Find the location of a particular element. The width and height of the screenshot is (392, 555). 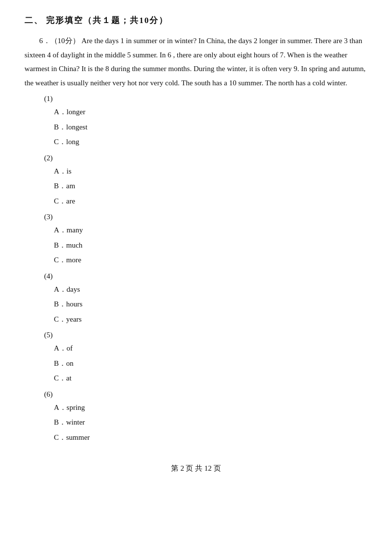

option-5-1: A．of is located at coordinates (211, 348).